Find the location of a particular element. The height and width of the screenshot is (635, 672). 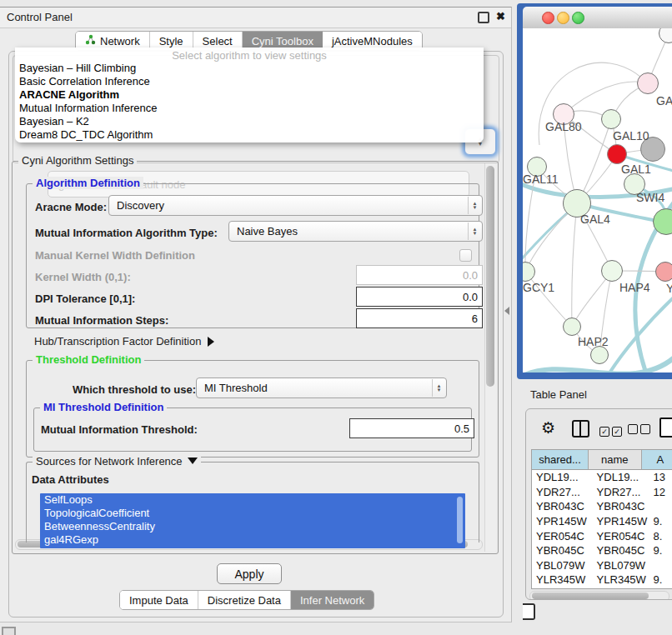

aracne-mode-label: Aracne Mode: is located at coordinates (71, 207).